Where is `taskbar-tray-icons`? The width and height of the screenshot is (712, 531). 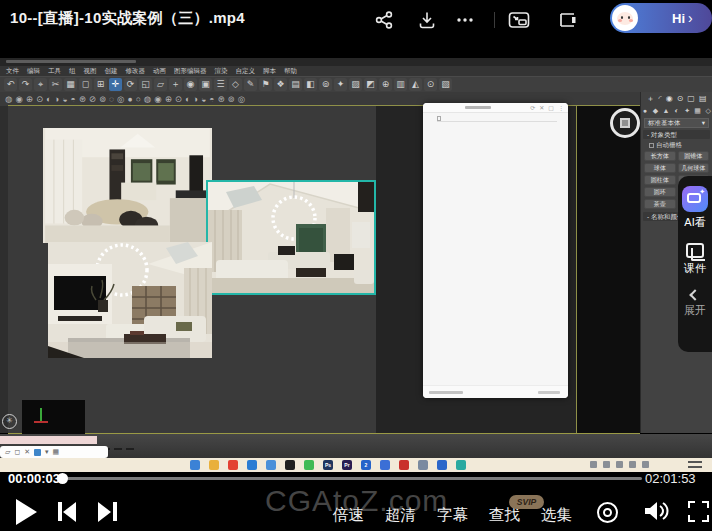 taskbar-tray-icons is located at coordinates (620, 464).